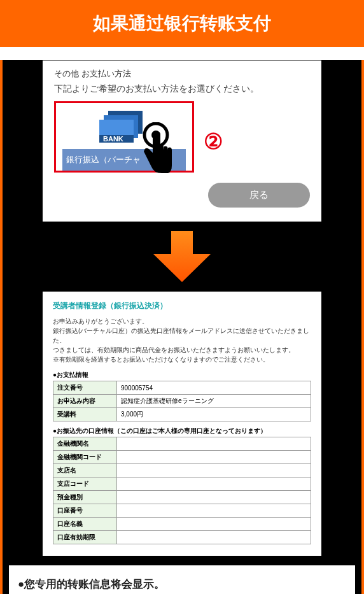 The width and height of the screenshot is (364, 594). I want to click on panel1-desc: 下記よりご希望のお支払い方法をお選びください。, so click(182, 89).